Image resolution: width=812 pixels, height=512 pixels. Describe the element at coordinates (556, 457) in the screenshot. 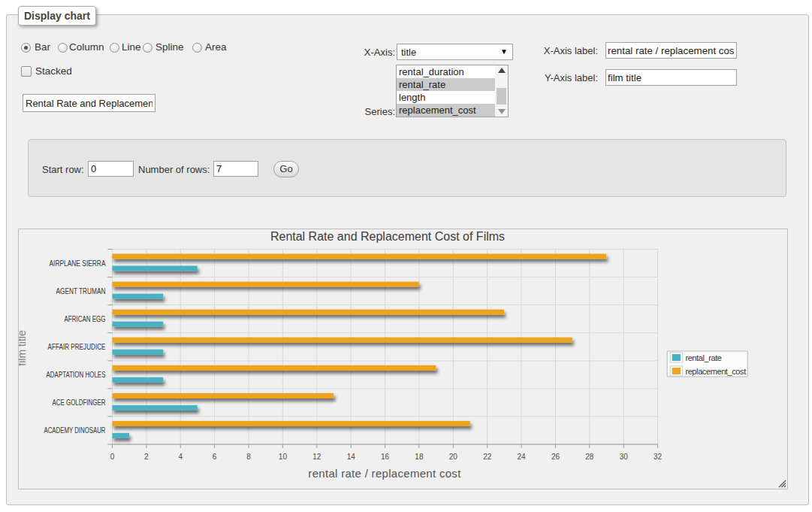

I see `svg-text: 26` at that location.